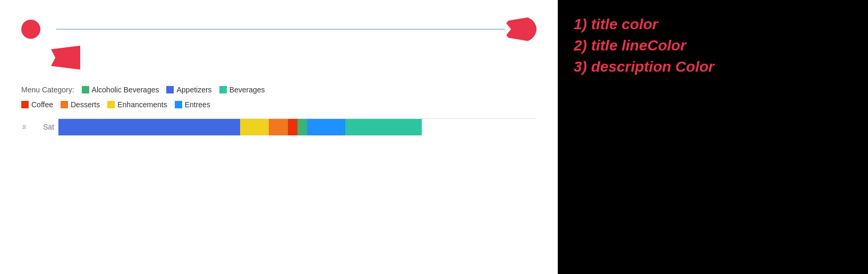 The width and height of the screenshot is (868, 274). Describe the element at coordinates (279, 97) in the screenshot. I see `chart-legend: Menu Category:Alcoholic BeveragesAppetiz…` at that location.